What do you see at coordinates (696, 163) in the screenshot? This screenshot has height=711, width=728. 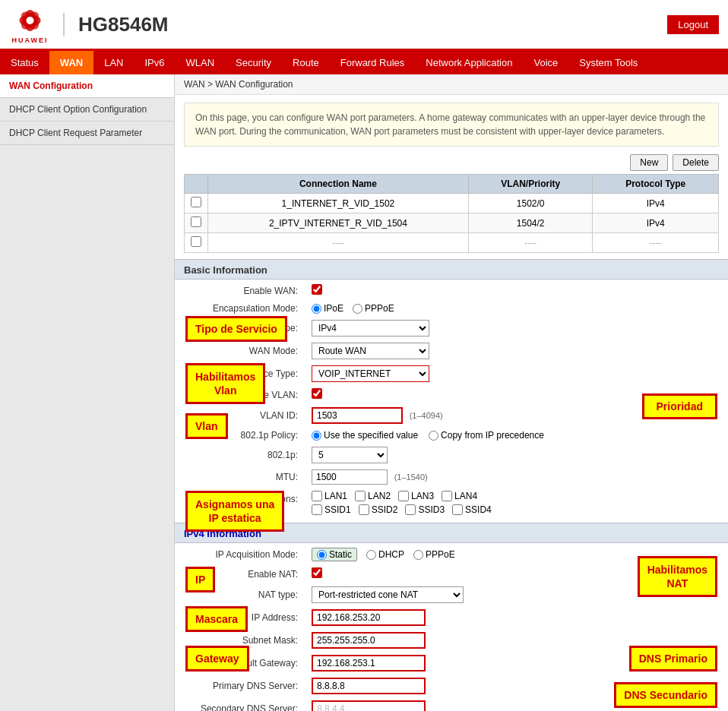 I see `delete-button: Delete` at bounding box center [696, 163].